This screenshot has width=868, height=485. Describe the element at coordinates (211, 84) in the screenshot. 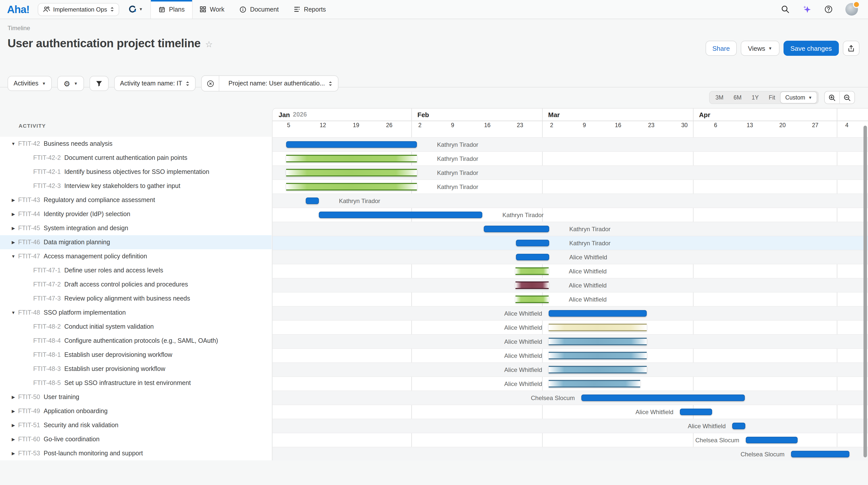

I see `remove-filter-button` at that location.